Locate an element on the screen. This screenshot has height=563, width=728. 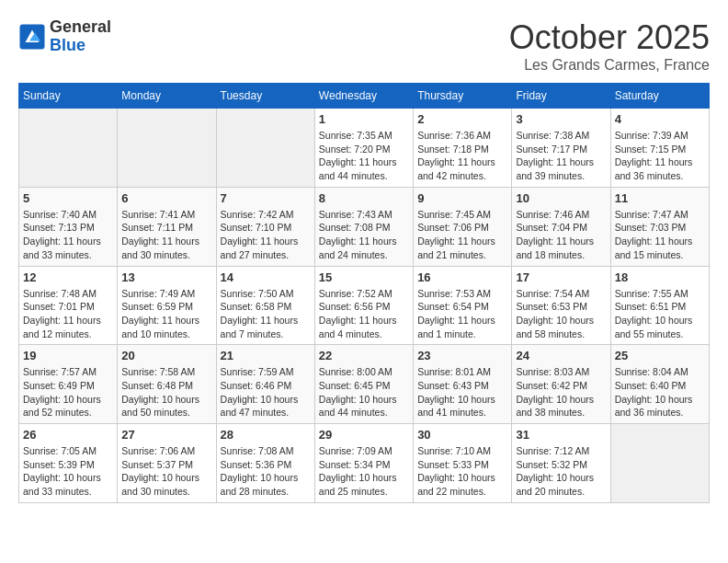
calendar-cell: 14Sunrise: 7:50 AM Sunset: 6:58 PM Dayli… is located at coordinates (265, 305).